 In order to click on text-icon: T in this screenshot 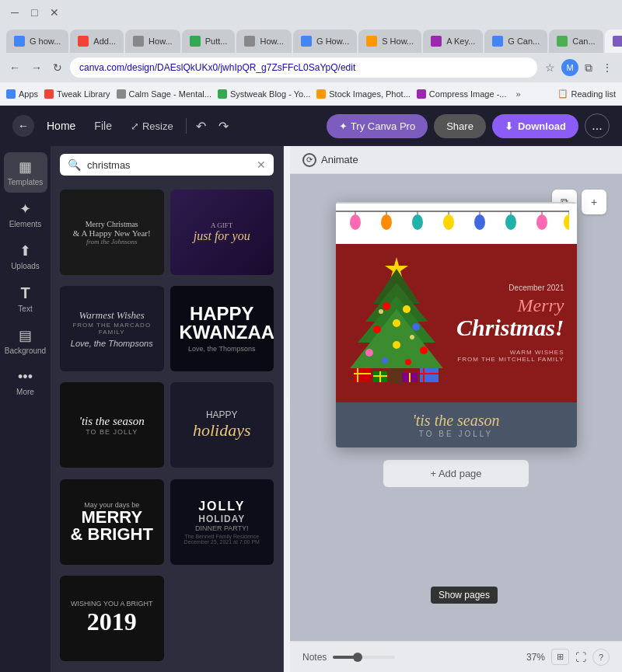, I will do `click(25, 294)`.